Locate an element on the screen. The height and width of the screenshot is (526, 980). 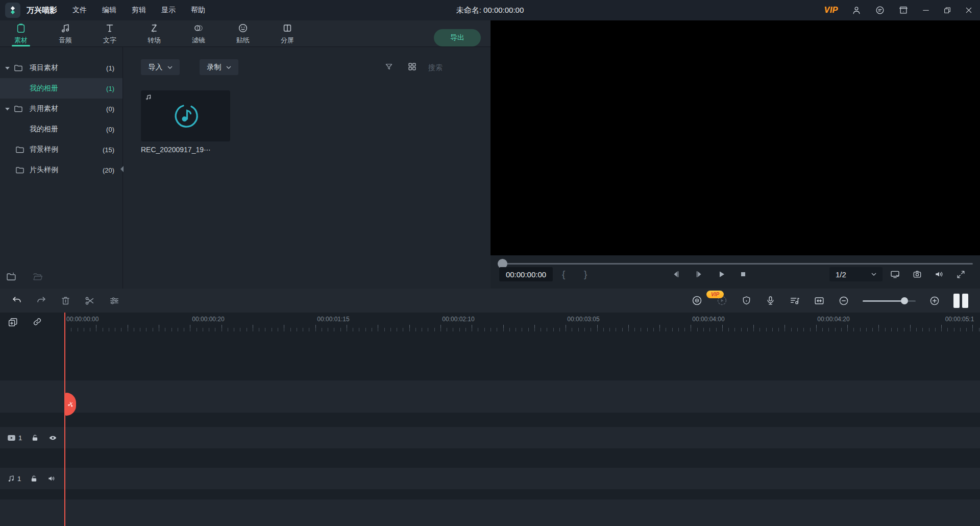
preview-timecode: 00:00:00:00 is located at coordinates (526, 274).